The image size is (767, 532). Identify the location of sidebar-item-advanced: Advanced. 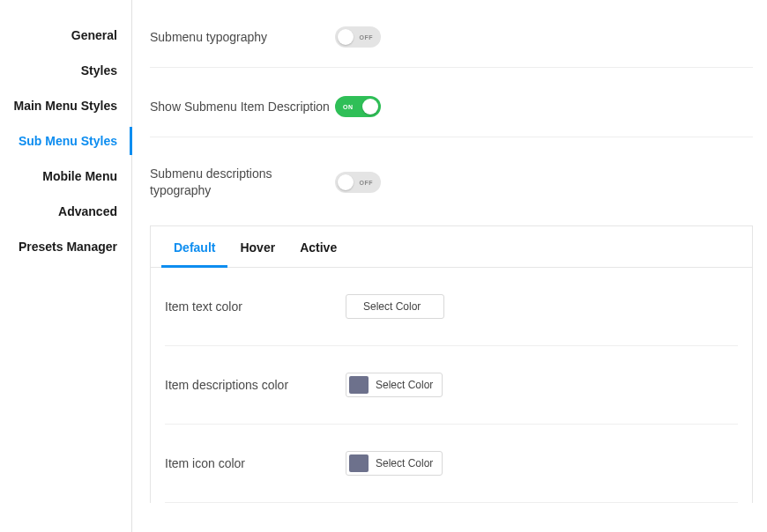
(65, 211).